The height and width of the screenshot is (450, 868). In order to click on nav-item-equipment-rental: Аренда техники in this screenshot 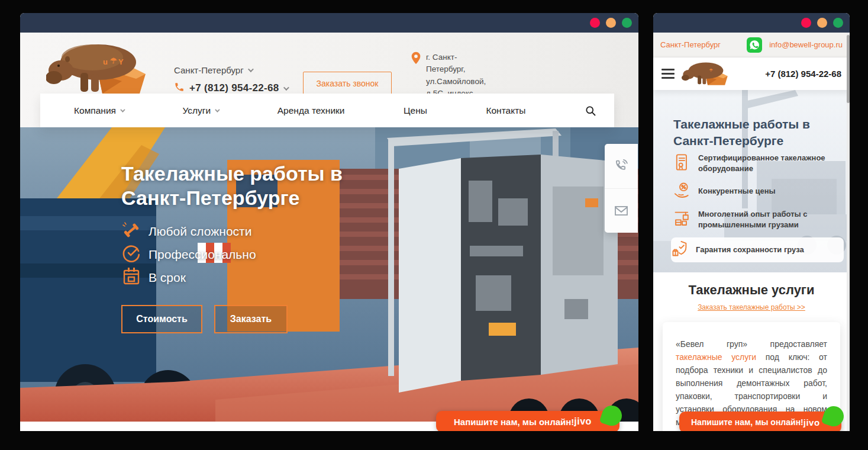, I will do `click(311, 111)`.